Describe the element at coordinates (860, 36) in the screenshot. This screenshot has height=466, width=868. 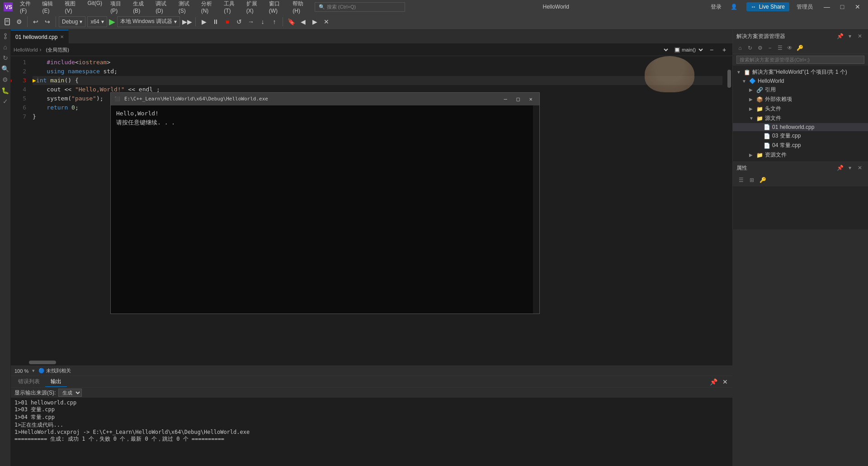
I see `se-close-button: ✕` at that location.